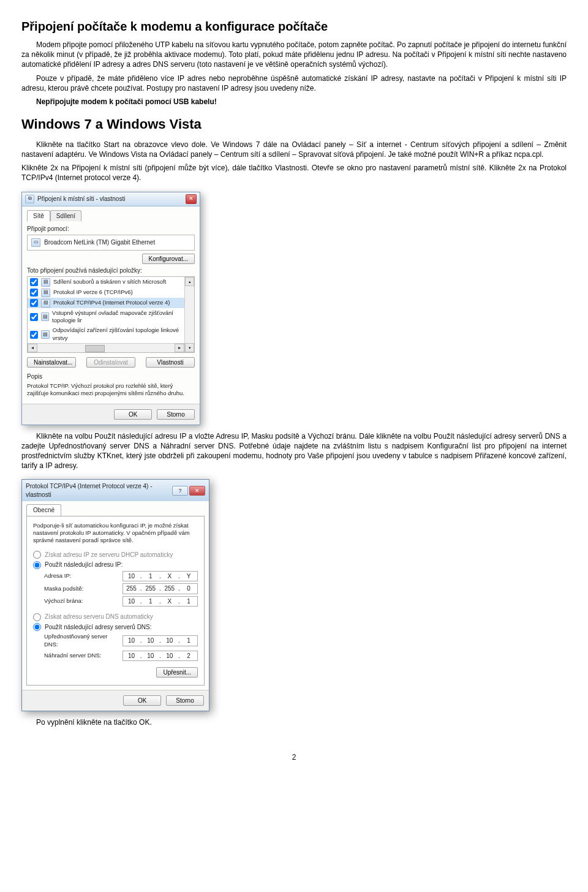 Image resolution: width=588 pixels, height=892 pixels. What do you see at coordinates (160, 602) in the screenshot?
I see `gateway-input: 10. 1. X. 1` at bounding box center [160, 602].